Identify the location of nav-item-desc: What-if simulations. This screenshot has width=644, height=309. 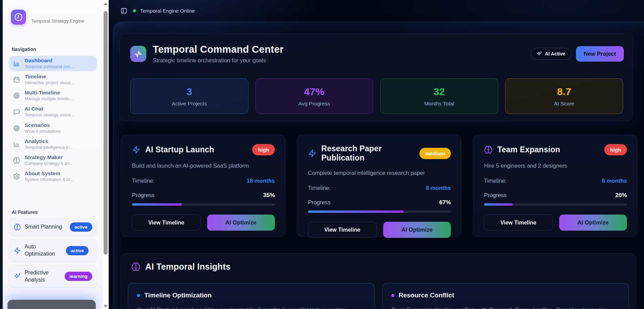
(43, 131).